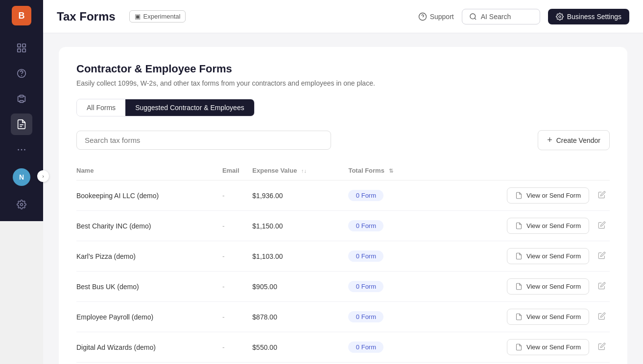 This screenshot has height=364, width=643. Describe the element at coordinates (22, 48) in the screenshot. I see `sidebar-item-dashboard` at that location.